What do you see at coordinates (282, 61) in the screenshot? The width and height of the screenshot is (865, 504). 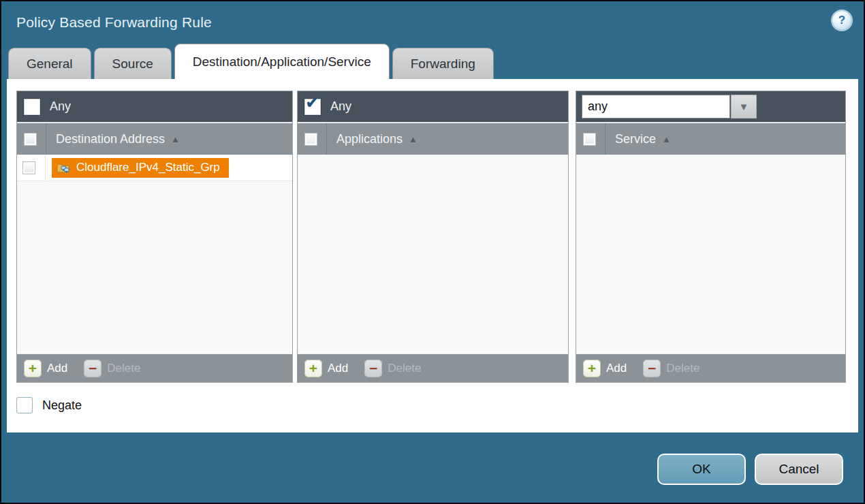 I see `tab-destination-application-service: Destination/Application/Service` at bounding box center [282, 61].